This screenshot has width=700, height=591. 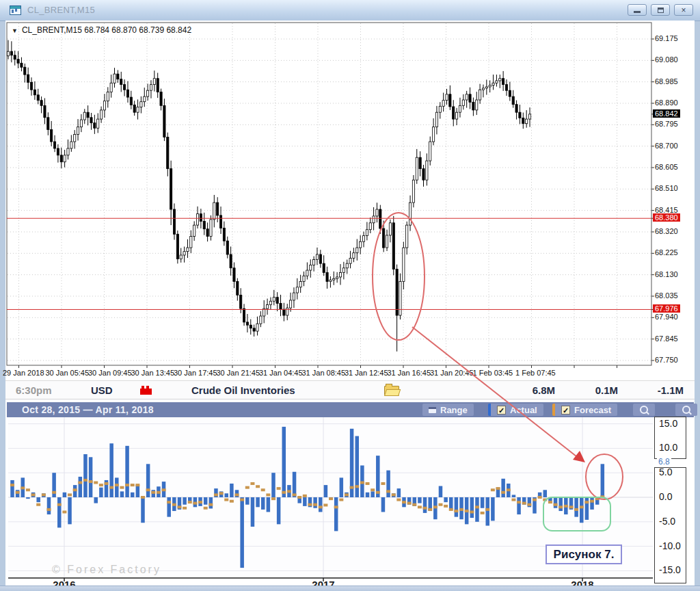 I want to click on event-previous: -1.1M, so click(x=662, y=390).